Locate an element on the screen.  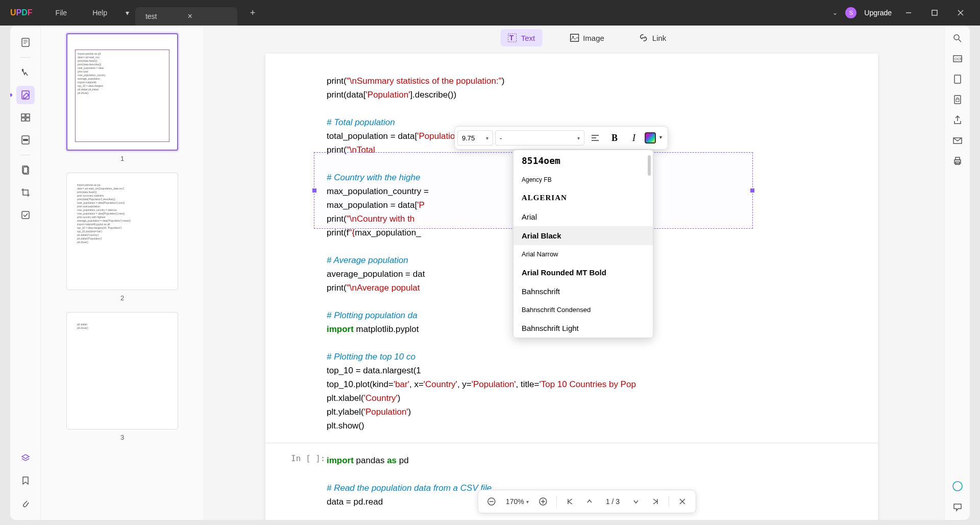
left-toolbar is located at coordinates (26, 273).